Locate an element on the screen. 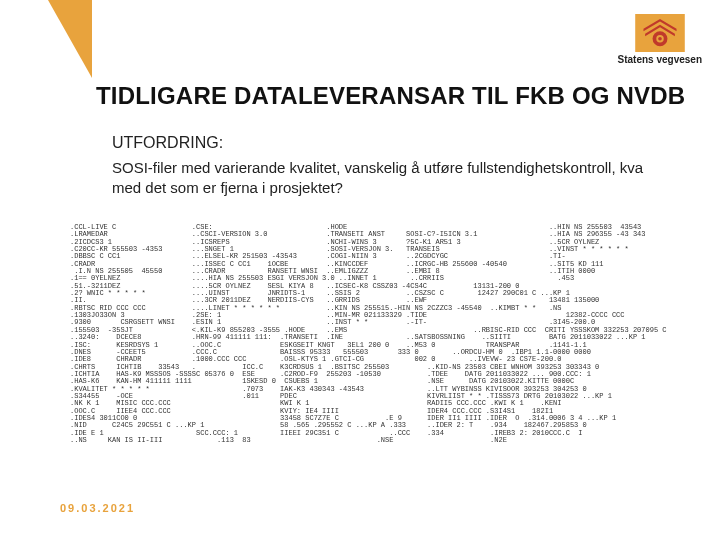  vegvesen-logo-icon is located at coordinates (660, 33).